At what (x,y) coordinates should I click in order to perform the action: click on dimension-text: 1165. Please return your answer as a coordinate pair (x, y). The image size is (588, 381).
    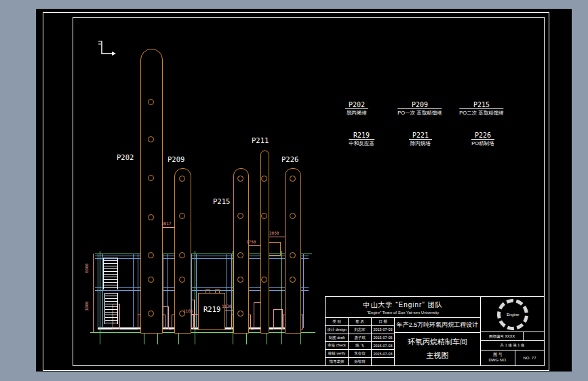
    Looking at the image, I should click on (188, 310).